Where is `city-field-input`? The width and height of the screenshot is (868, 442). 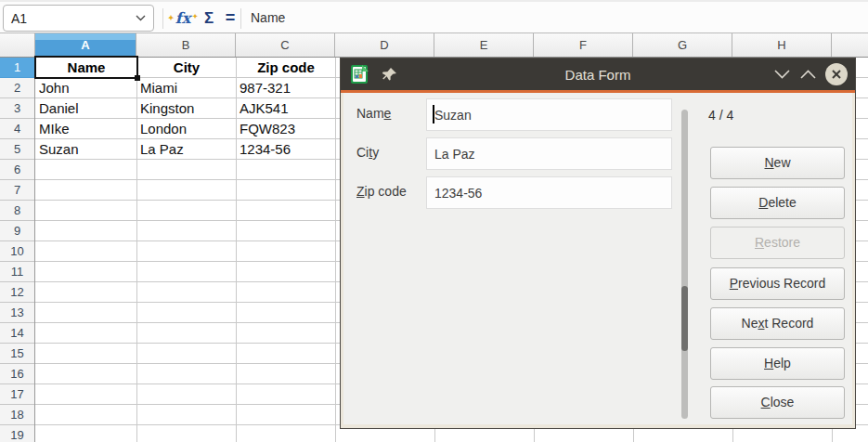
city-field-input is located at coordinates (550, 154).